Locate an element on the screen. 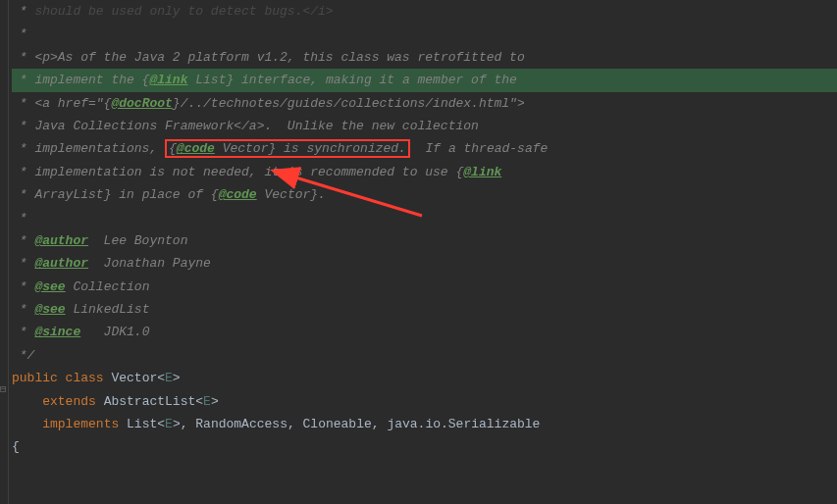 The width and height of the screenshot is (837, 504). code-line: extends AbstractList<E> is located at coordinates (424, 402).